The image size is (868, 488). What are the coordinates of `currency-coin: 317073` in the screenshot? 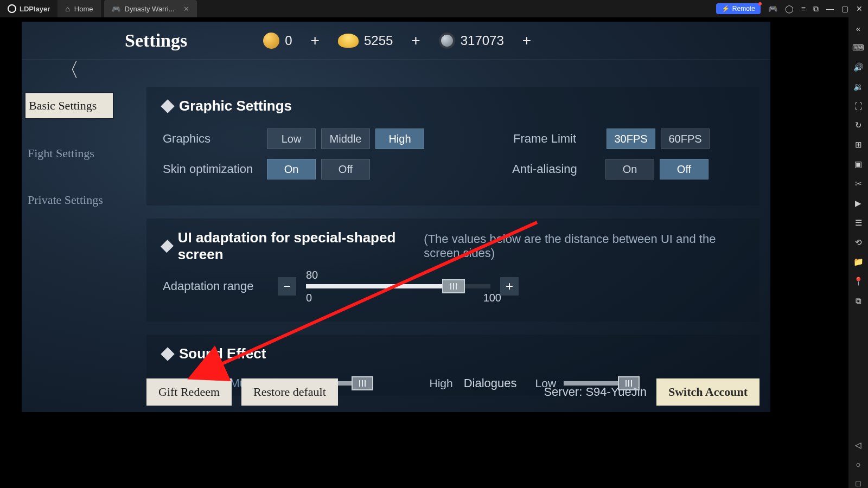 It's located at (471, 41).